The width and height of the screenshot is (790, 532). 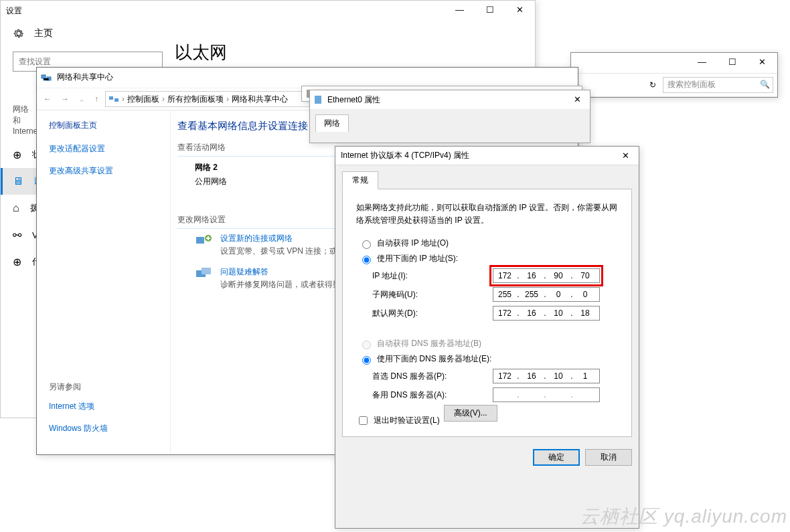 I want to click on nav-item-status: ⊕状态, so click(x=19, y=155).